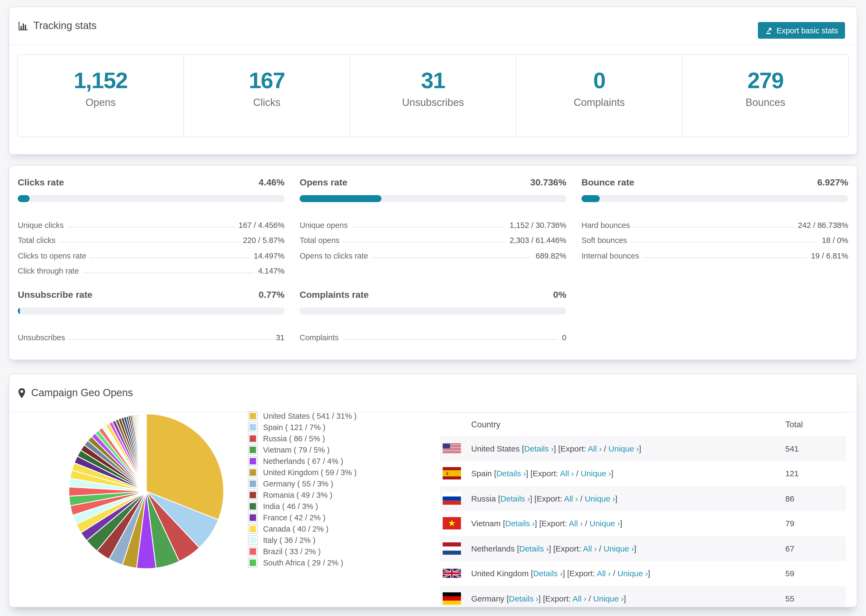 The width and height of the screenshot is (866, 616). Describe the element at coordinates (643, 498) in the screenshot. I see `table-row-russia: Russia [Details ›] [Export: All › / Uniq…` at that location.